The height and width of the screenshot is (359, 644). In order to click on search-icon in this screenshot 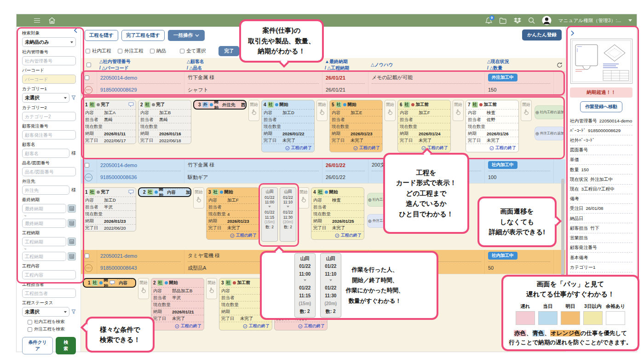, I will do `click(532, 20)`.